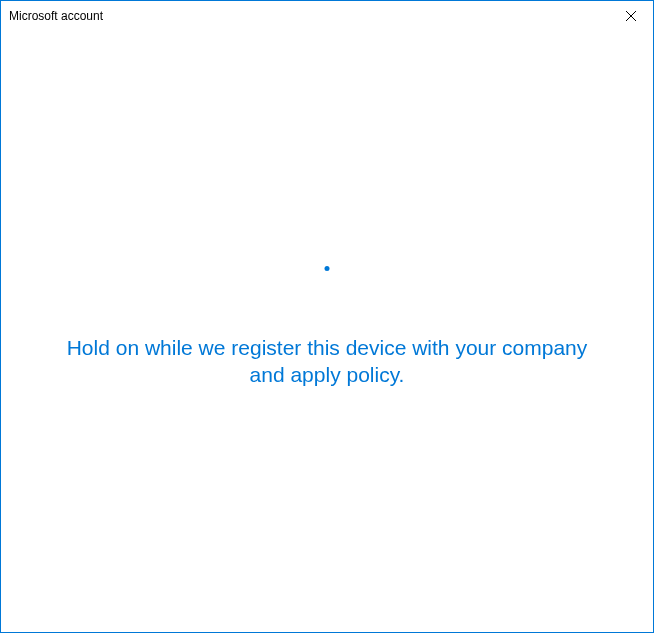 The width and height of the screenshot is (654, 633). What do you see at coordinates (630, 16) in the screenshot?
I see `close-button` at bounding box center [630, 16].